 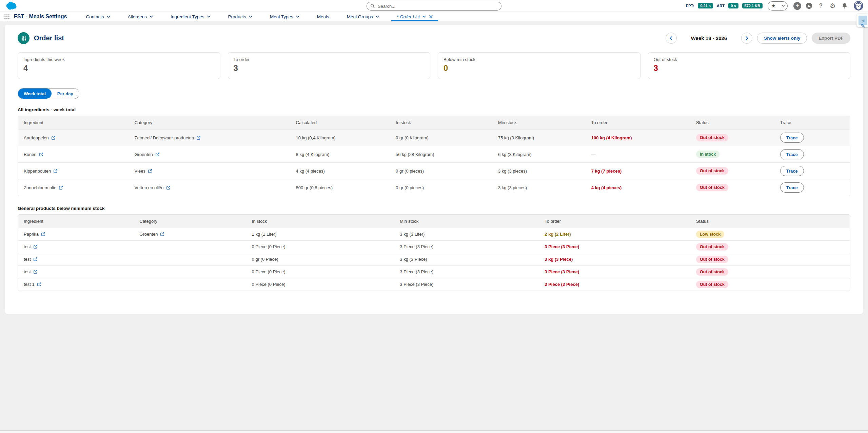 I want to click on min-stock-value: 3 kg (3 pieces), so click(x=545, y=171).